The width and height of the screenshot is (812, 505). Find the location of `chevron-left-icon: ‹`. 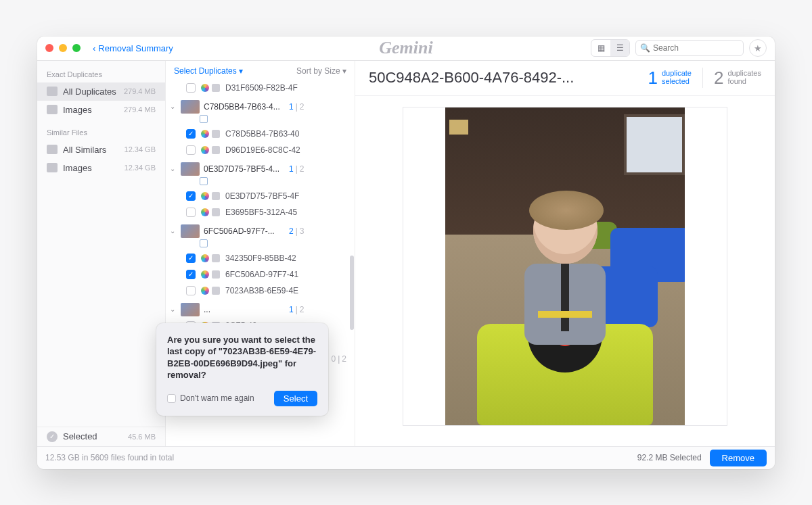

chevron-left-icon: ‹ is located at coordinates (94, 49).